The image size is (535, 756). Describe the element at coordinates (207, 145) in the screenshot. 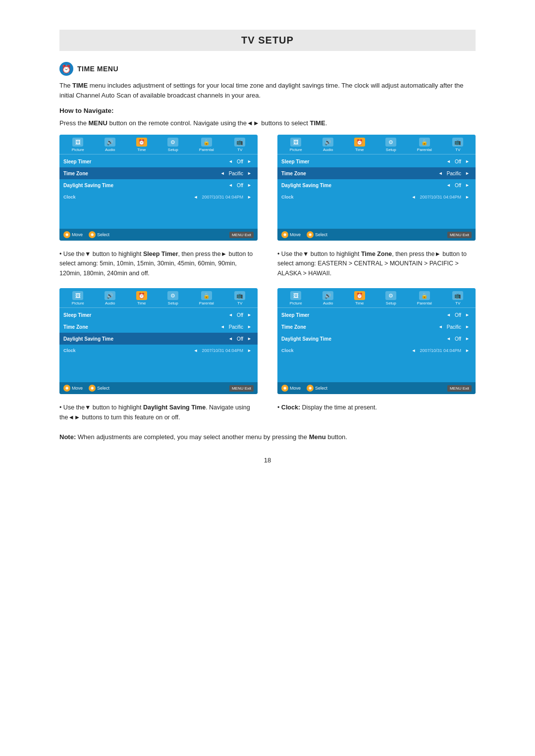

I see `nav-parental-1: 🔒Parental` at that location.